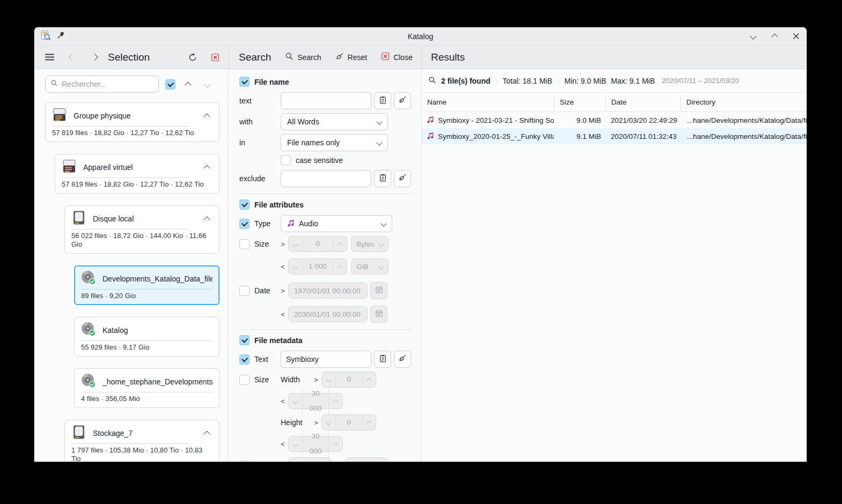  Describe the element at coordinates (102, 84) in the screenshot. I see `sidebar-search-field` at that location.